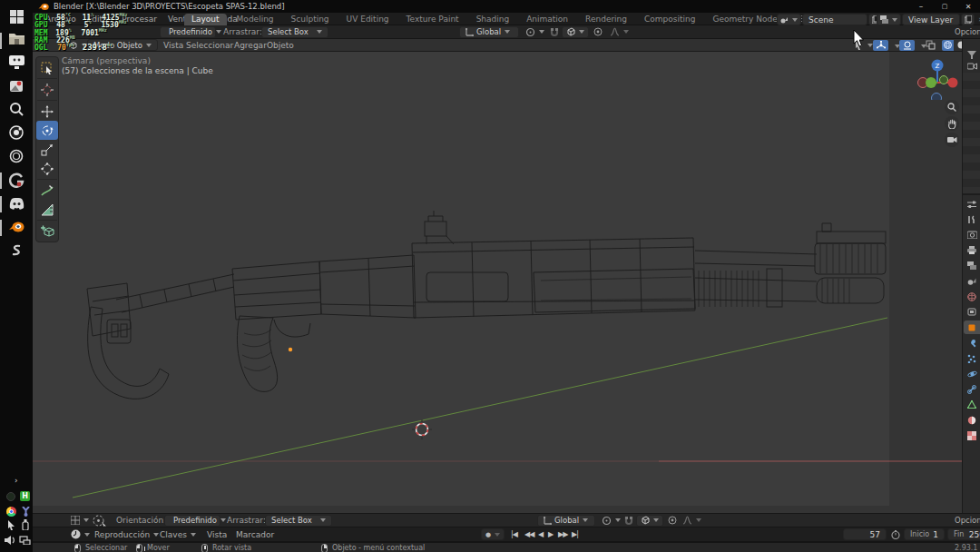 The image size is (980, 552). Describe the element at coordinates (100, 521) in the screenshot. I see `tweak-tool-icon` at that location.